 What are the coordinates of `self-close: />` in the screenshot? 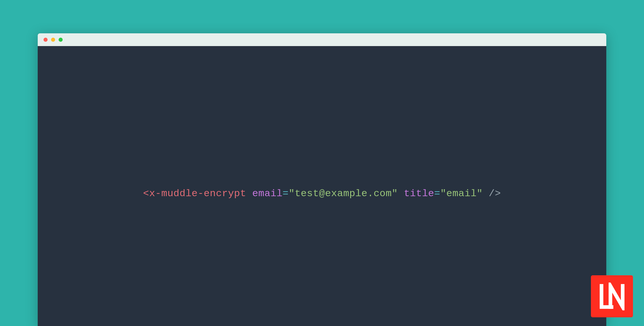 It's located at (492, 194).